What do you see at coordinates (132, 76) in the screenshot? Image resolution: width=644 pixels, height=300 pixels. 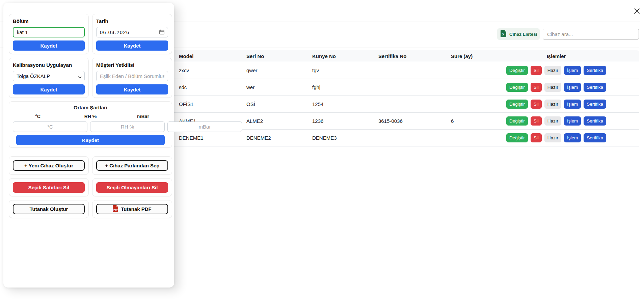 I see `musteri-yetkilisi-input` at bounding box center [132, 76].